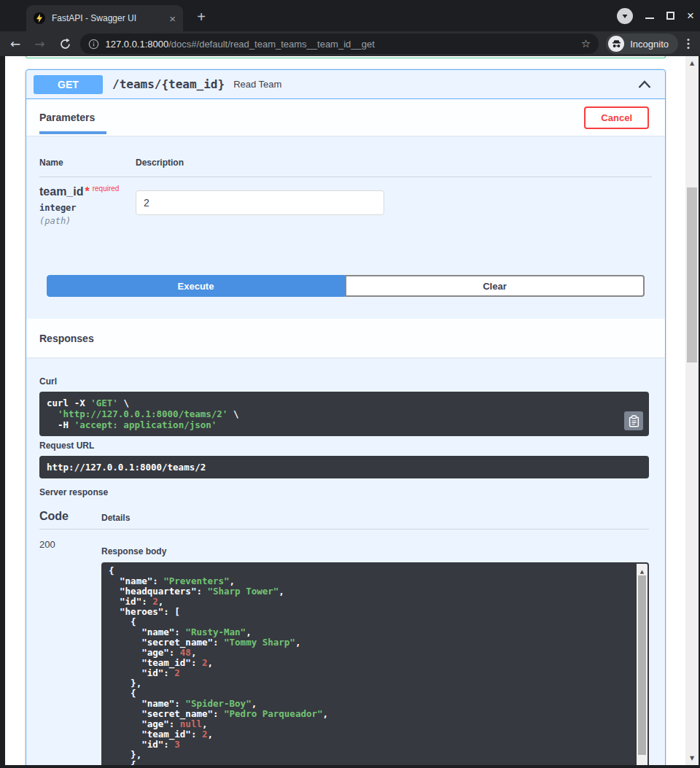  Describe the element at coordinates (346, 85) in the screenshot. I see `opblock-summary: GET /teams/{team_id} Read Team` at that location.